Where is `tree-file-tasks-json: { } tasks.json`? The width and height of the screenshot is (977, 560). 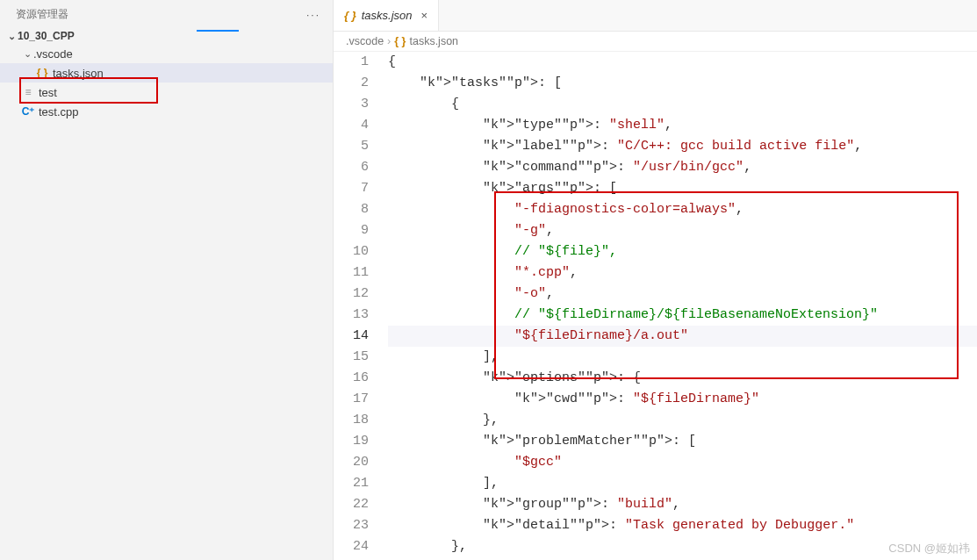
tree-file-tasks-json: { } tasks.json is located at coordinates (167, 73).